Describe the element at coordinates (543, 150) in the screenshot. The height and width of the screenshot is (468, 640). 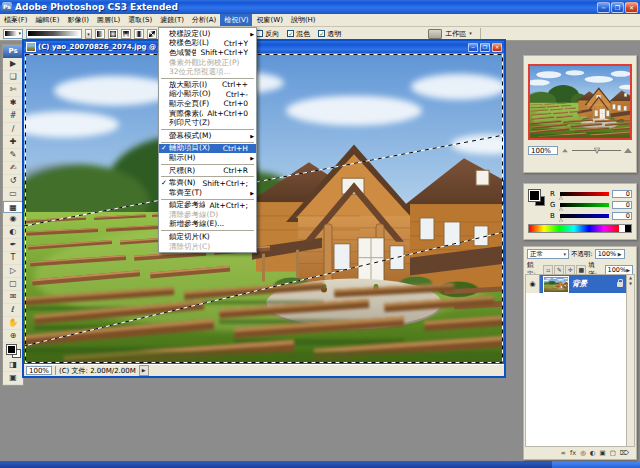
I see `navigator-zoom-input: 100%` at that location.